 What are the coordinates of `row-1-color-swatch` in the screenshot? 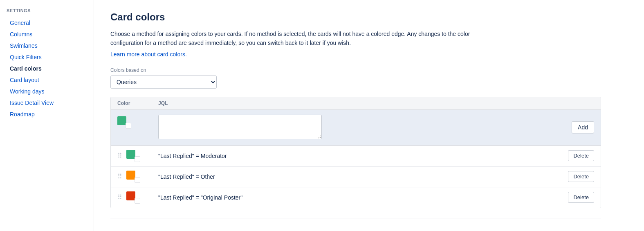 It's located at (133, 156).